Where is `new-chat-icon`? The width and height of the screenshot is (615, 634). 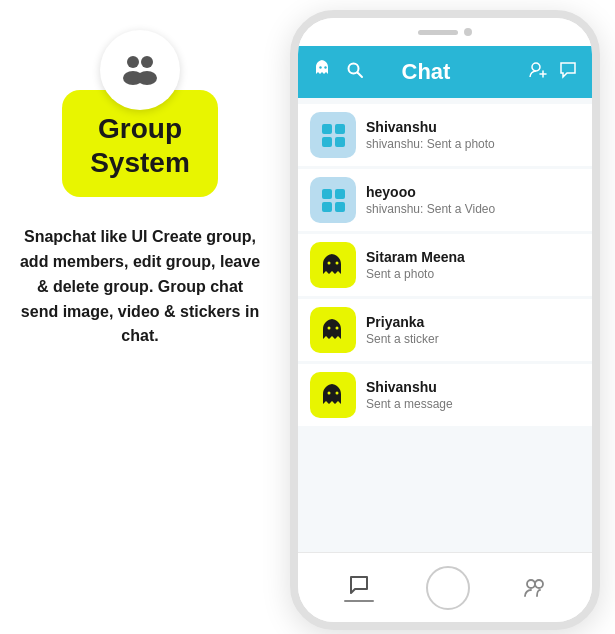 new-chat-icon is located at coordinates (568, 72).